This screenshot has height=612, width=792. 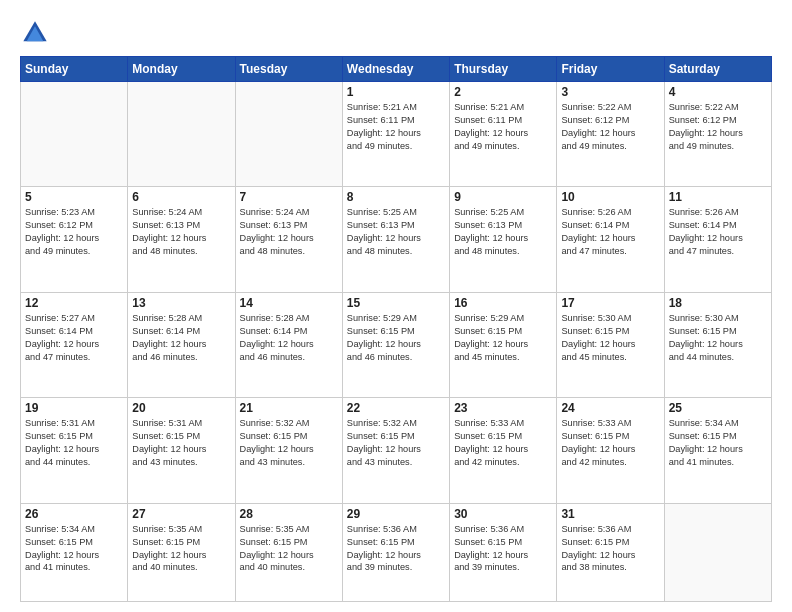 I want to click on calendar-cell: 13Sunrise: 5:28 AM Sunset: 6:14 PM Dayli…, so click(x=182, y=344).